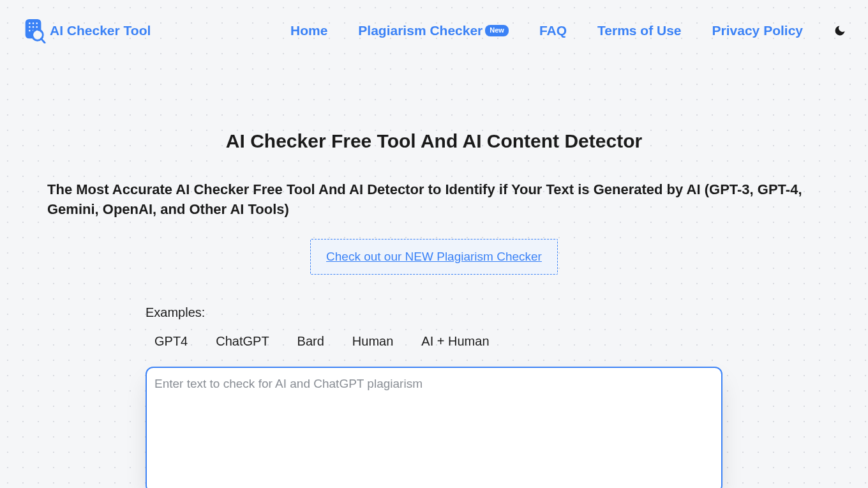  I want to click on new-badge: New, so click(497, 31).